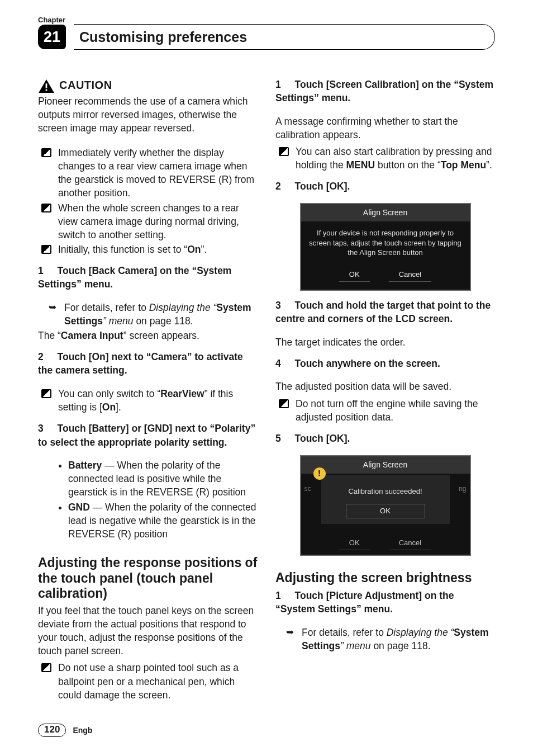 The height and width of the screenshot is (756, 533). What do you see at coordinates (386, 342) in the screenshot?
I see `step-body-text: The target indicates the order.` at bounding box center [386, 342].